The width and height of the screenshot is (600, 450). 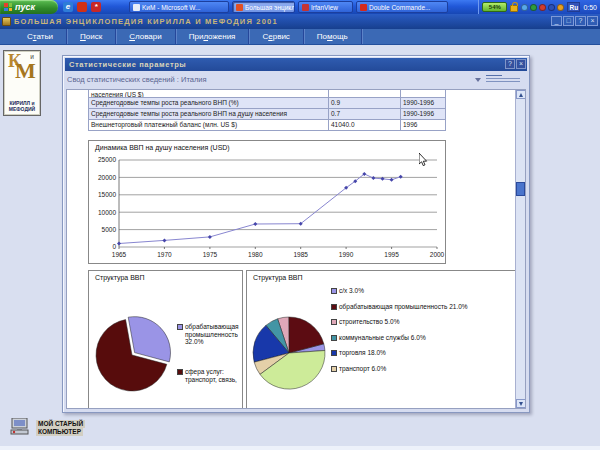 I want to click on menu-item-1: Статьи, so click(x=40, y=36).